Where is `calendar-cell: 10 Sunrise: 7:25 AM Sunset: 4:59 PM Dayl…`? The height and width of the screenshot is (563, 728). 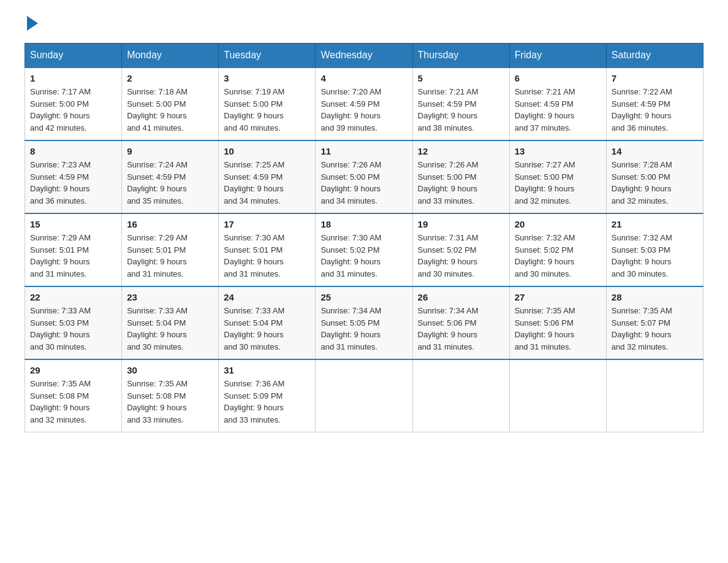 calendar-cell: 10 Sunrise: 7:25 AM Sunset: 4:59 PM Dayl… is located at coordinates (267, 177).